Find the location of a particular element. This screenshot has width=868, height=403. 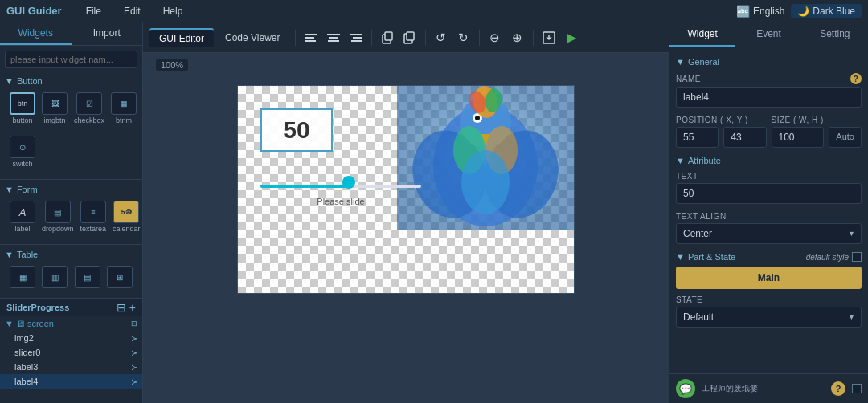

widget-imgbtn-label: imgbtn is located at coordinates (55, 120).